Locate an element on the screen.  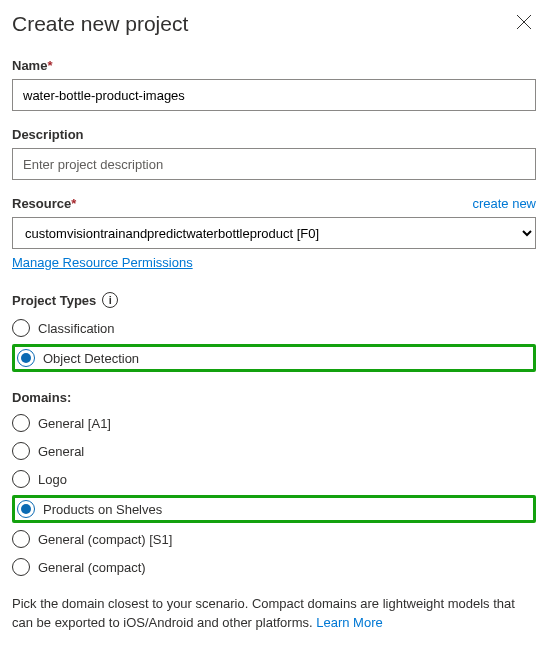
project-types-label: Project Types is located at coordinates (54, 300).